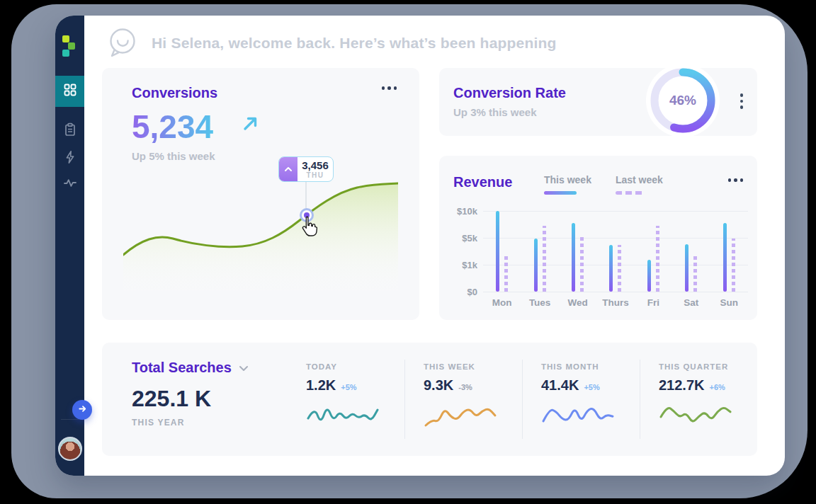 The width and height of the screenshot is (816, 504). What do you see at coordinates (390, 88) in the screenshot?
I see `conversions-menu-button` at bounding box center [390, 88].